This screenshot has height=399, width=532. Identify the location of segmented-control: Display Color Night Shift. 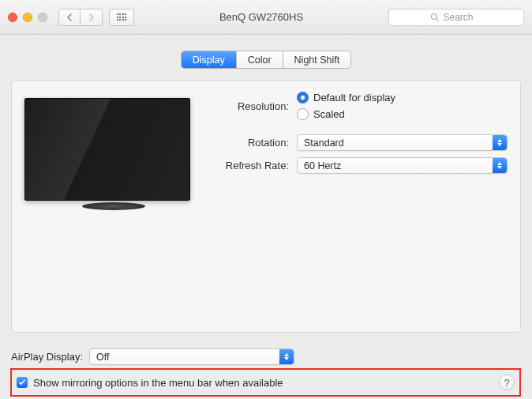
(267, 60).